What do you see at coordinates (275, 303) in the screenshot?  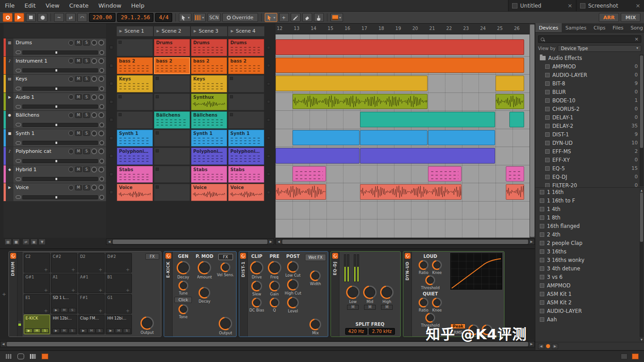 I see `q-knob` at bounding box center [275, 303].